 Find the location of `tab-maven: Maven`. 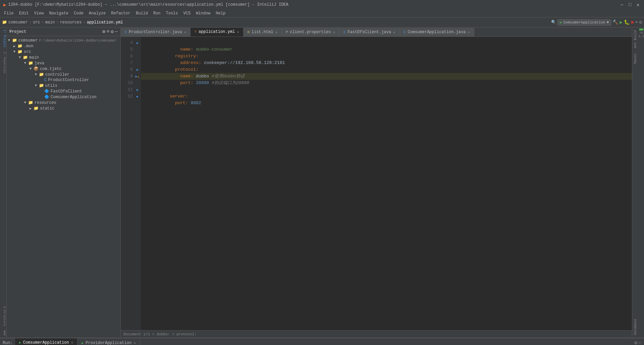

tab-maven: Maven is located at coordinates (635, 59).